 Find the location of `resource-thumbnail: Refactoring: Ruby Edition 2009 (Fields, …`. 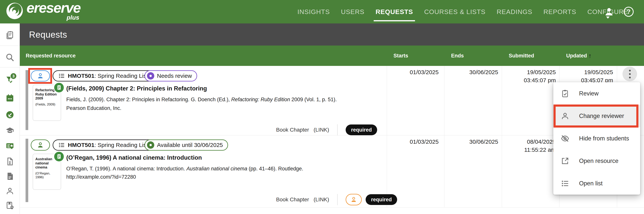

resource-thumbnail: Refactoring: Ruby Edition 2009 (Fields, … is located at coordinates (47, 103).